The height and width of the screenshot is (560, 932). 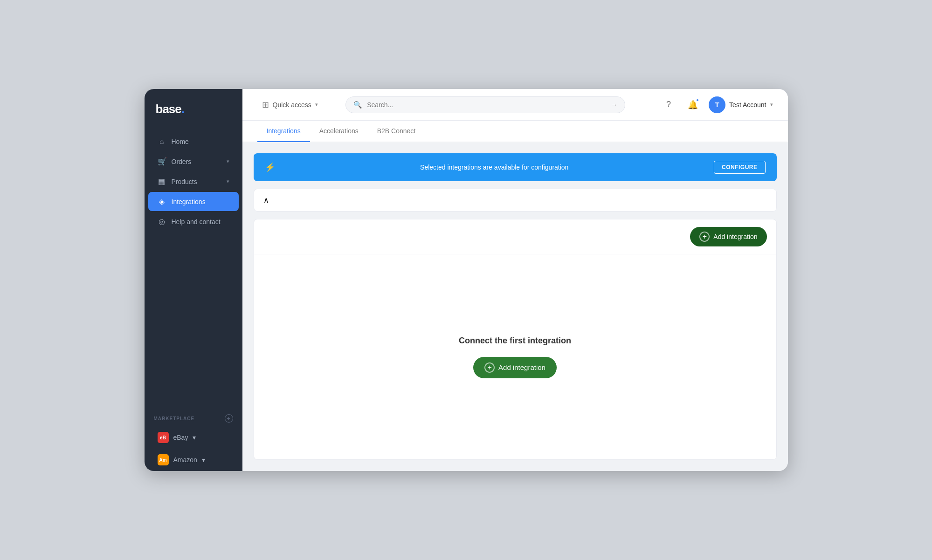 What do you see at coordinates (728, 237) in the screenshot?
I see `add-integration-button: + Add integration` at bounding box center [728, 237].